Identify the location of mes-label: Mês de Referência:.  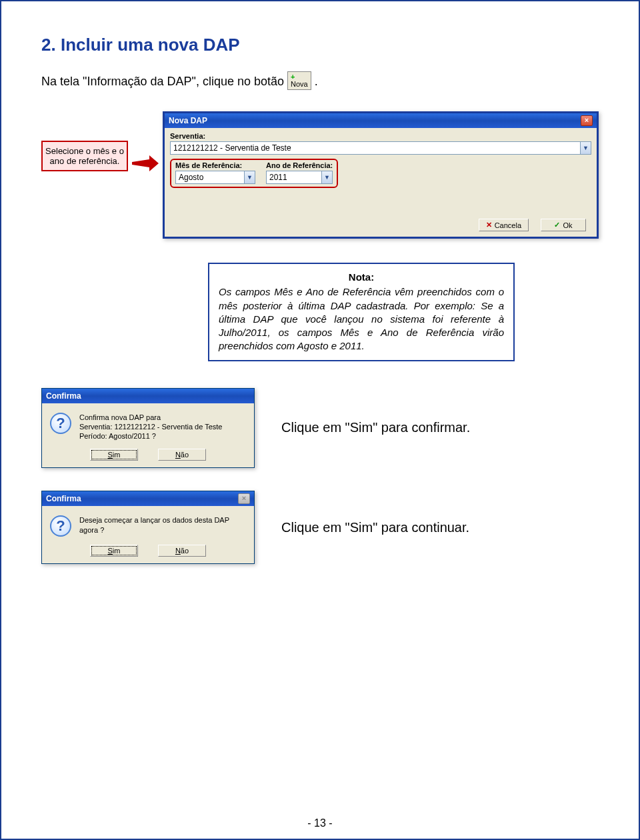
(215, 165).